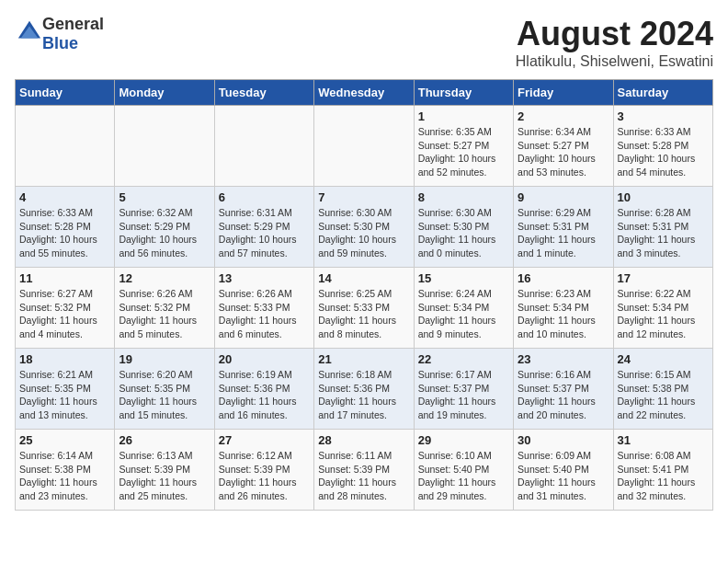 The image size is (728, 563). I want to click on weekday-header-row: SundayMondayTuesdayWednesdayThursdayFrid…, so click(364, 93).